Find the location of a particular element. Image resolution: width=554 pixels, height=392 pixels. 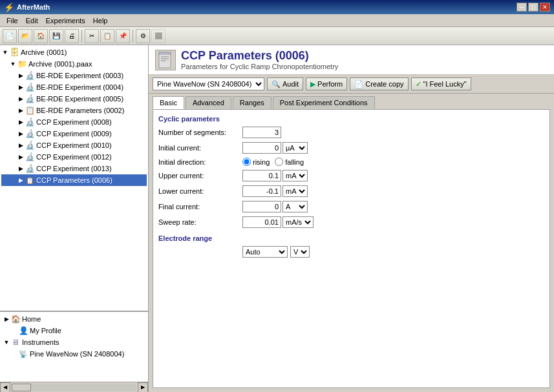

tree-item-ccp-0013: ▶ 🔬 CCP Experiment (0013) is located at coordinates (74, 169).